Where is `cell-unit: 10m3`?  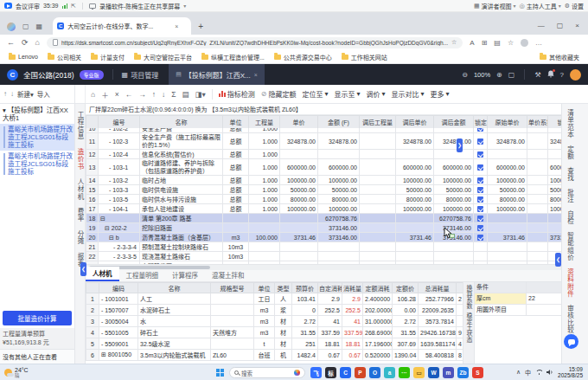 cell-unit: 10m3 is located at coordinates (236, 248).